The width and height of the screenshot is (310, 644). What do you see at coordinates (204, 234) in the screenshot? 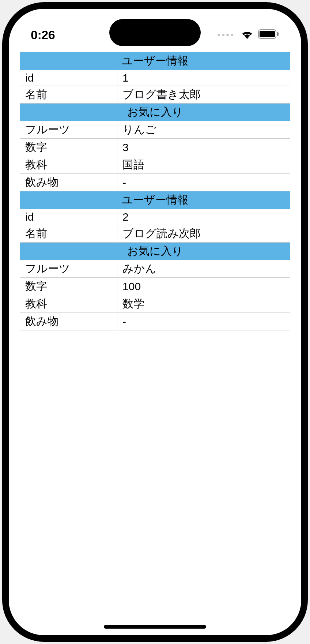
I see `row-value: ブログ読み次郎` at bounding box center [204, 234].